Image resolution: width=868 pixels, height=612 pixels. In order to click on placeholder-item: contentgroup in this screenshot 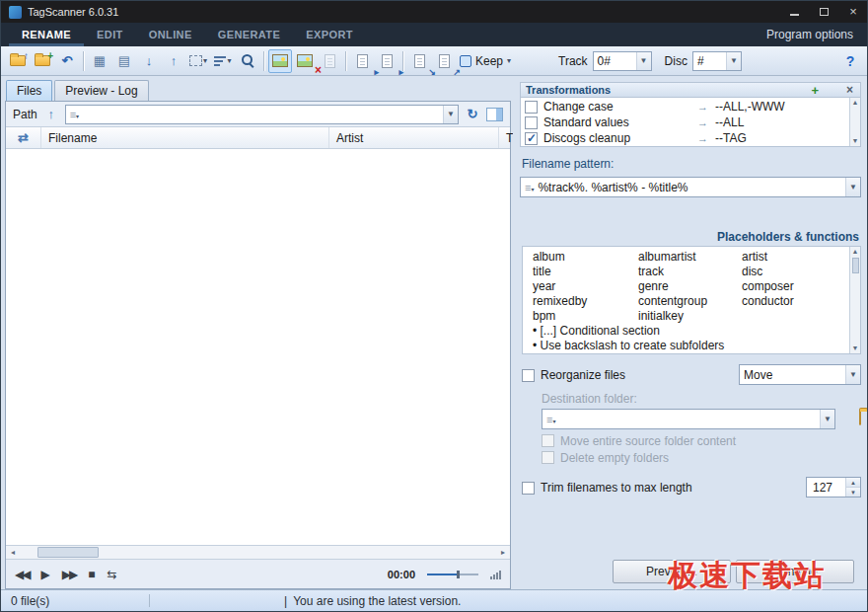, I will do `click(690, 302)`.